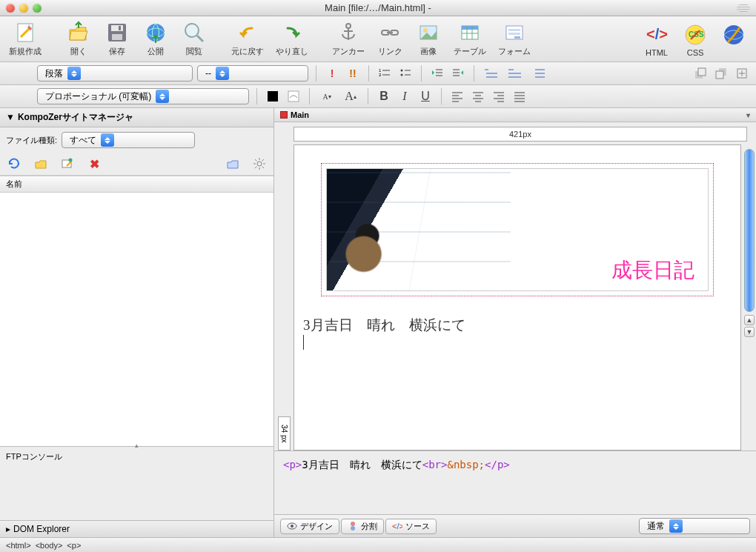  I want to click on save-button: 保存, so click(117, 39).